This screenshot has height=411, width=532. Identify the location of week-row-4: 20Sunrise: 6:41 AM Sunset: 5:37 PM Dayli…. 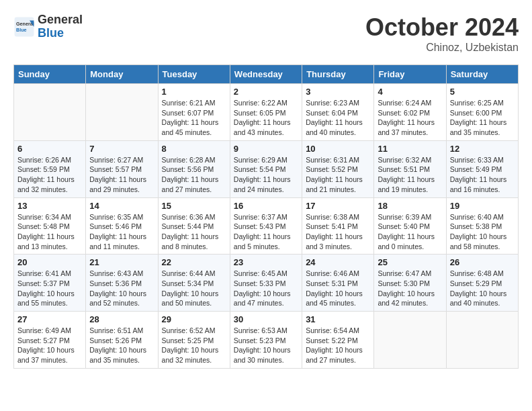
(266, 283).